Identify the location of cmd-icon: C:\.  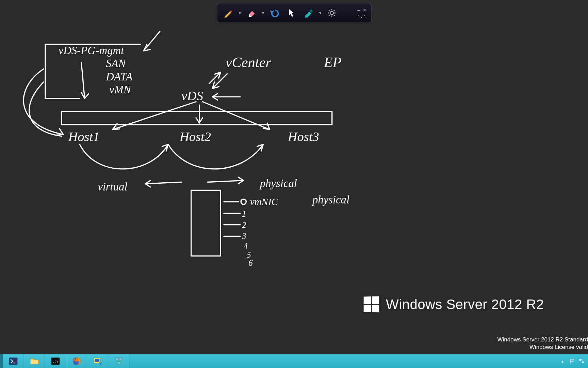
(55, 361).